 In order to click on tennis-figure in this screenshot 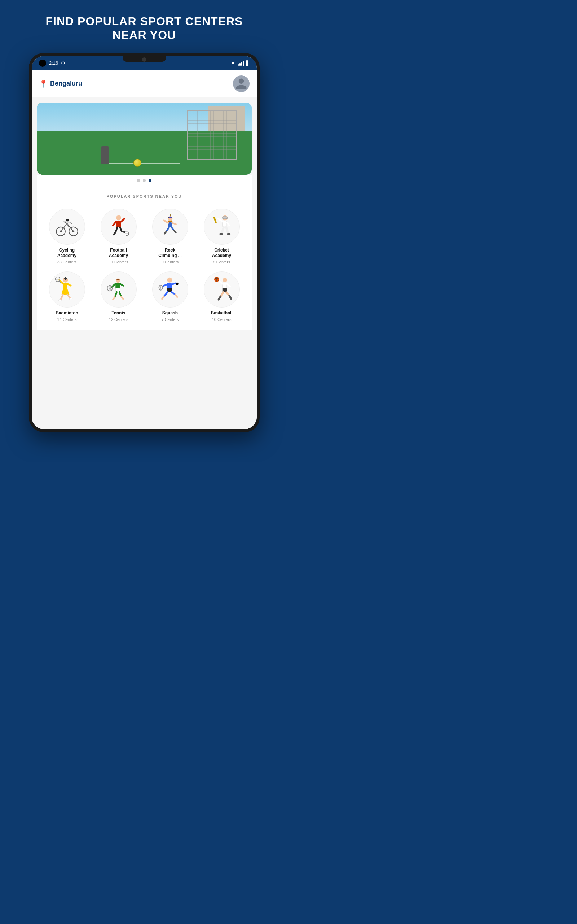, I will do `click(119, 289)`.